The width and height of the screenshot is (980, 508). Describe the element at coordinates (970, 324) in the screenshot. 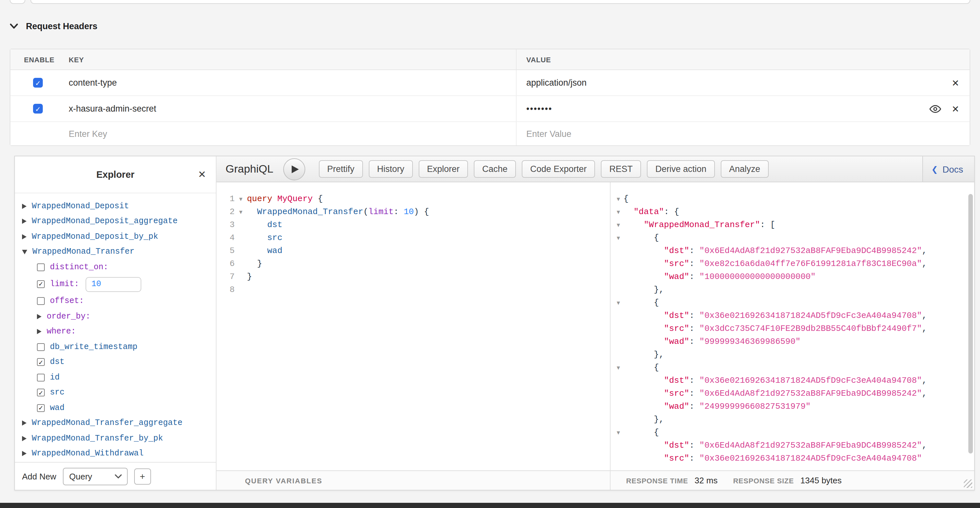

I see `response-scrollbar` at that location.